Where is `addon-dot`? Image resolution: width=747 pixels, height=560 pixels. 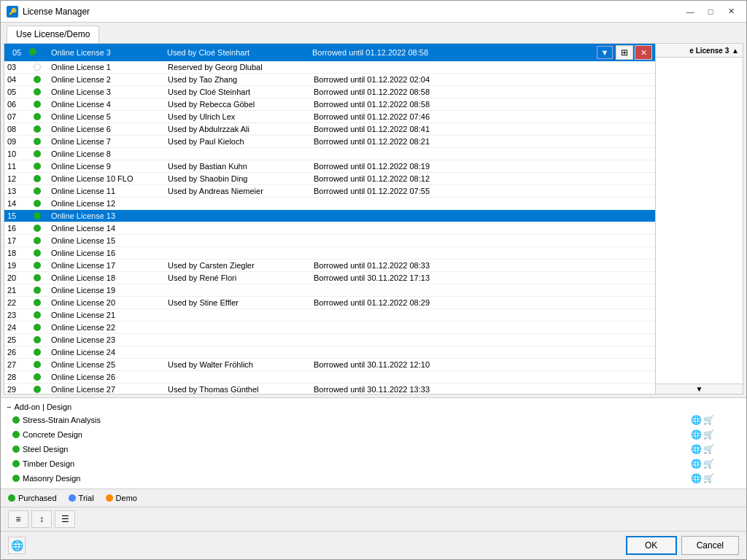
addon-dot is located at coordinates (16, 449).